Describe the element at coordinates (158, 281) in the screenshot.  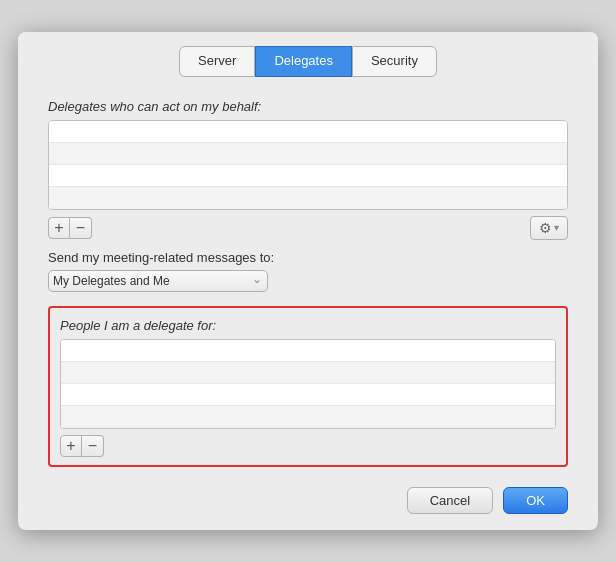
I see `meeting-dropdown-wrapper: My Delegates and Me My Delegates Only Me` at that location.